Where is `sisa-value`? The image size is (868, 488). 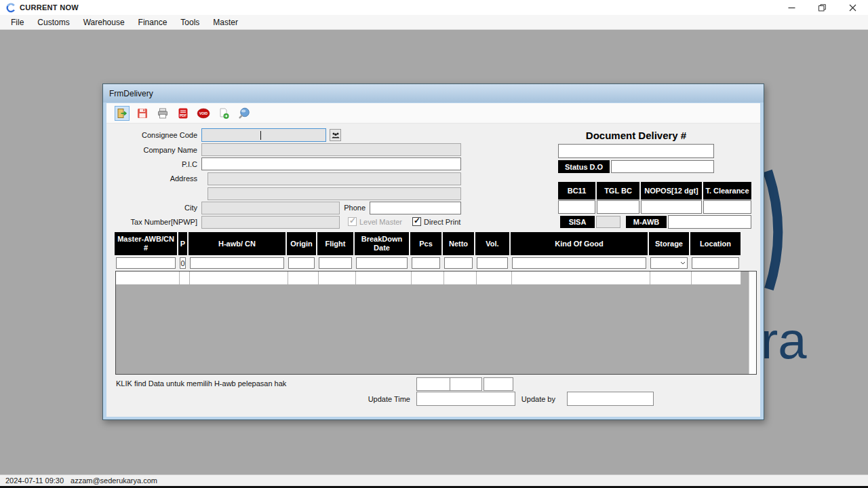
sisa-value is located at coordinates (608, 222).